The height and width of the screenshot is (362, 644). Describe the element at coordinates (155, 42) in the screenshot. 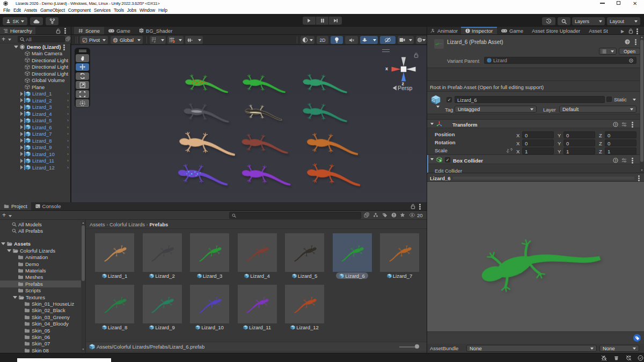

I see `svg-text: Y` at that location.